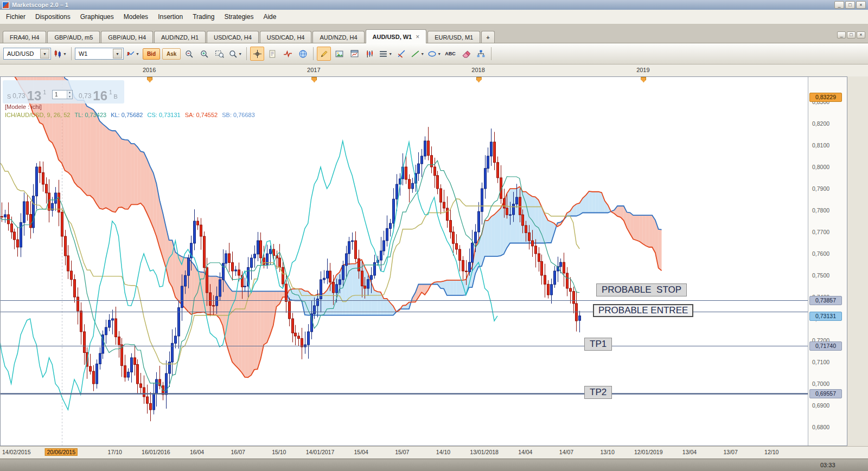 The image size is (868, 471). I want to click on level-label-tp2: TP2, so click(598, 392).